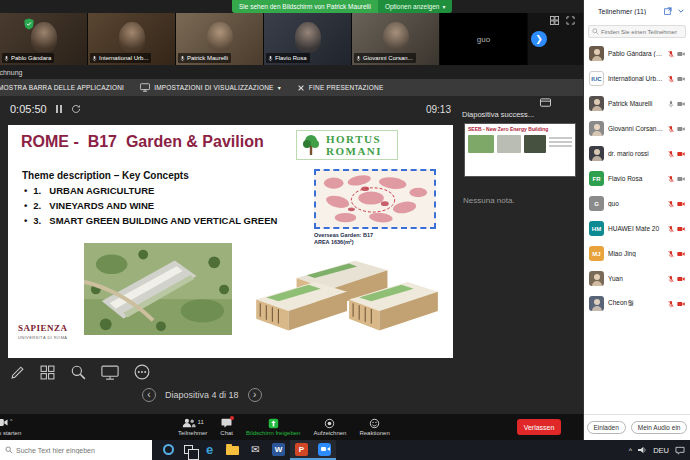  What do you see at coordinates (637, 228) in the screenshot?
I see `participant-row: HM HUAWEI Mate 20` at bounding box center [637, 228].